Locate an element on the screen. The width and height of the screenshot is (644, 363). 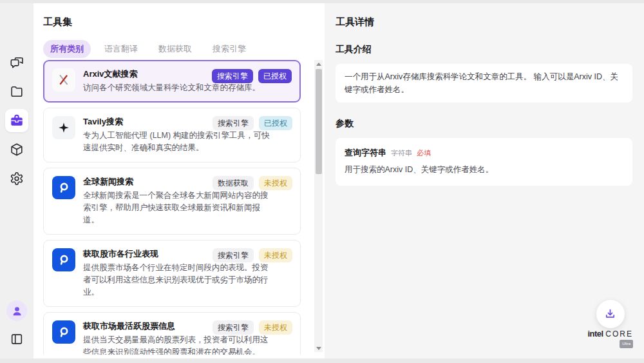
tool-desc: 专为人工智能代理 (LLM) 构建的搜索引擎工具，可快速提供实时、准确和真实的结… is located at coordinates (178, 142).